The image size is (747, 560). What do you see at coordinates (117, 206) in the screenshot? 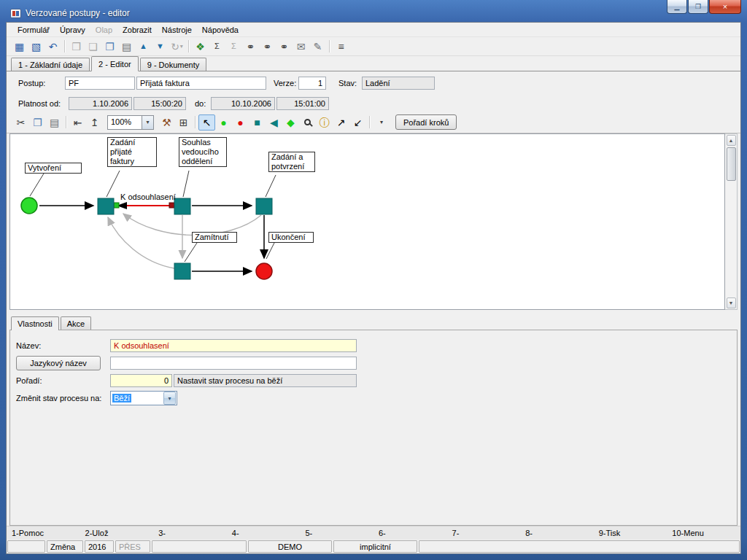
I see `transition-start-handle` at bounding box center [117, 206].